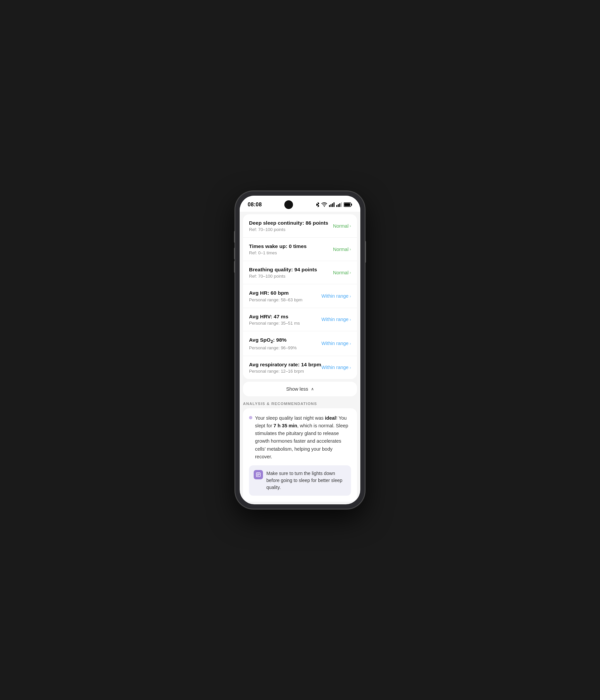 The width and height of the screenshot is (600, 700). I want to click on metric-row-wake-up: Times wake up: 0 times Ref: 0–1 times No…, so click(300, 249).